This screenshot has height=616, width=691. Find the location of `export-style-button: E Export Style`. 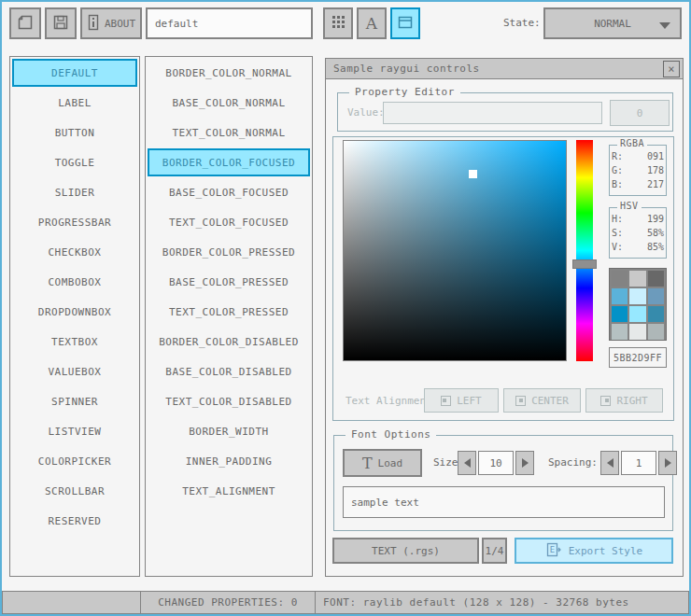

export-style-button: E Export Style is located at coordinates (594, 551).